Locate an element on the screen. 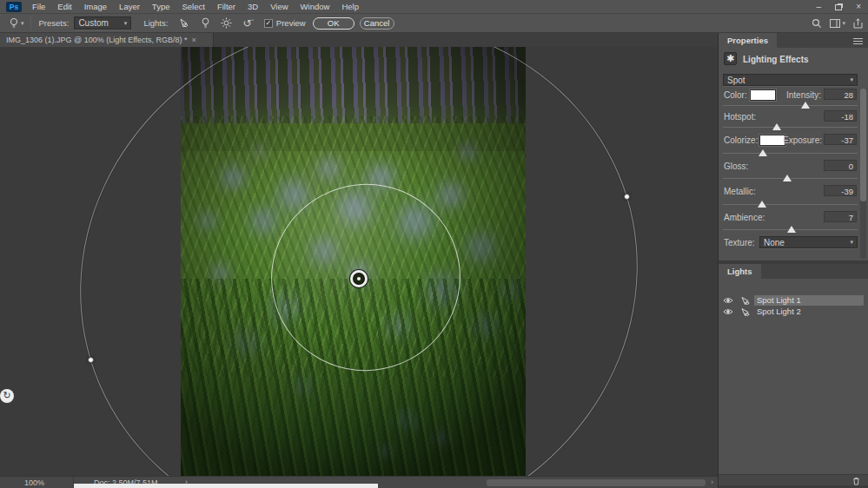 The height and width of the screenshot is (488, 868). properties-tab-row: Properties is located at coordinates (793, 40).